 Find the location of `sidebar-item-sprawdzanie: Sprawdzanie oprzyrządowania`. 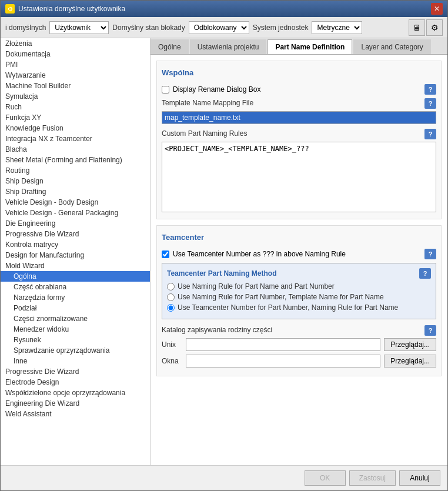

sidebar-item-sprawdzanie: Sprawdzanie oprzyrządowania is located at coordinates (75, 350).